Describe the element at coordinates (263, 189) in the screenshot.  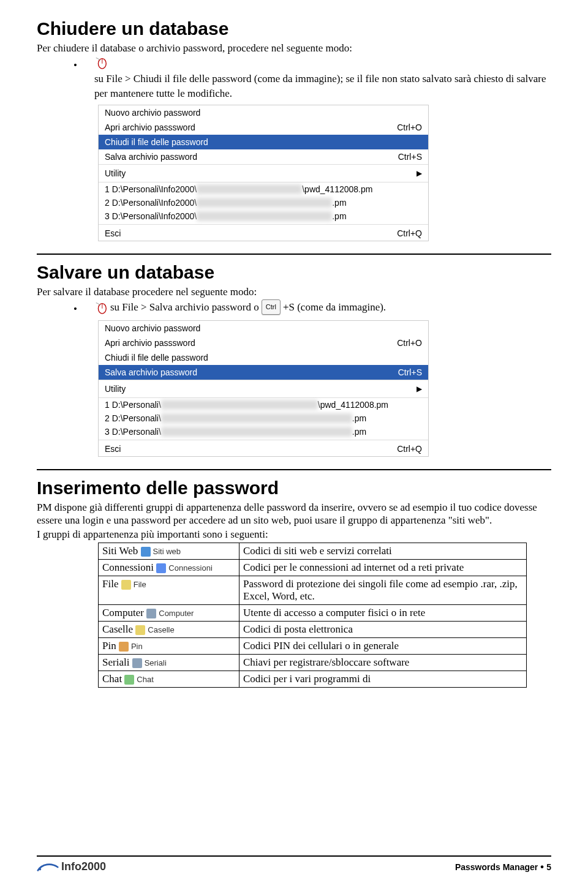
I see `menu-recent-item: 1 D:\Personali\Info2000\xxxxxxxxxxxxxxxx…` at that location.